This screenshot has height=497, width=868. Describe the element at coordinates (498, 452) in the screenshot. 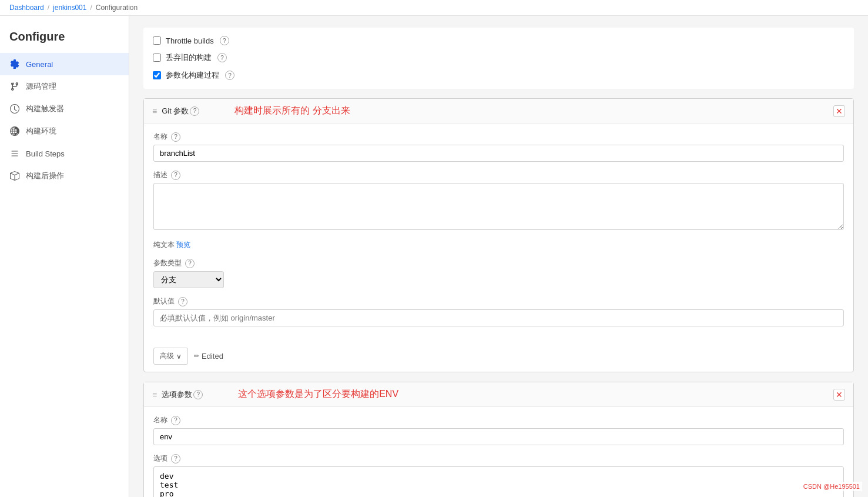

I see `choice-param-body: 名称 ? 选项 ? dev test pro` at that location.